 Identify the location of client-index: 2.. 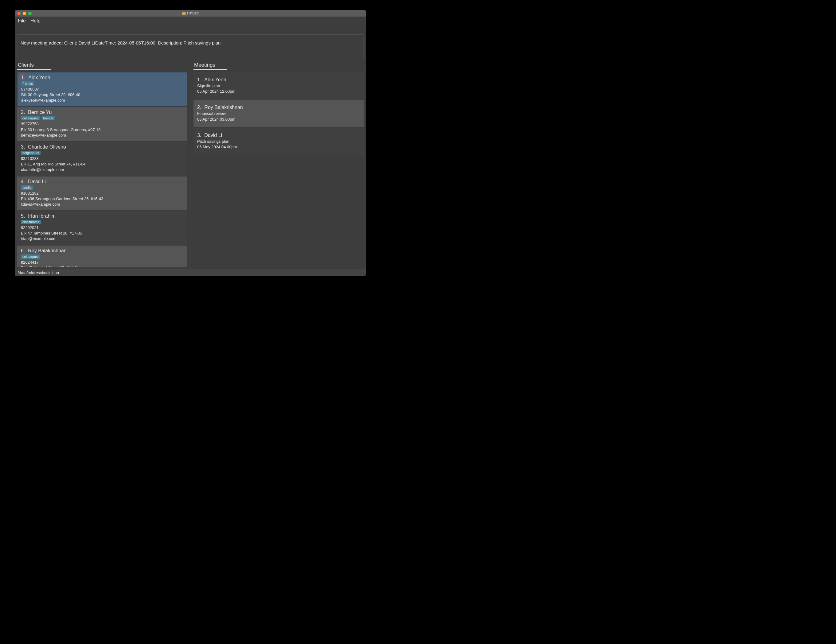
(23, 112).